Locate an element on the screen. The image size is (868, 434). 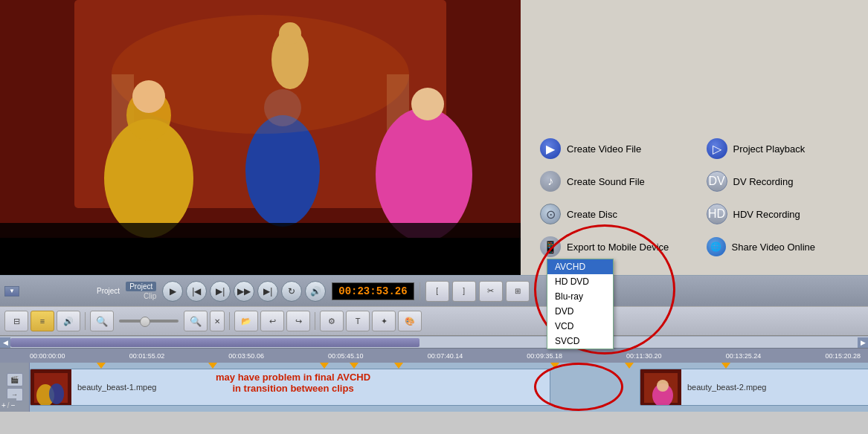
share-video-label: Share Video Online is located at coordinates (774, 247).